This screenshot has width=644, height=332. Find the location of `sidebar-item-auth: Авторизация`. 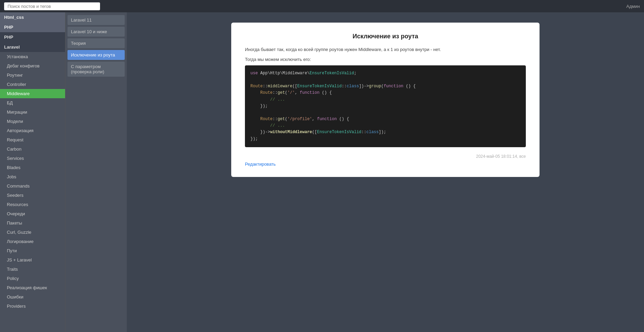

sidebar-item-auth: Авторизация is located at coordinates (33, 131).